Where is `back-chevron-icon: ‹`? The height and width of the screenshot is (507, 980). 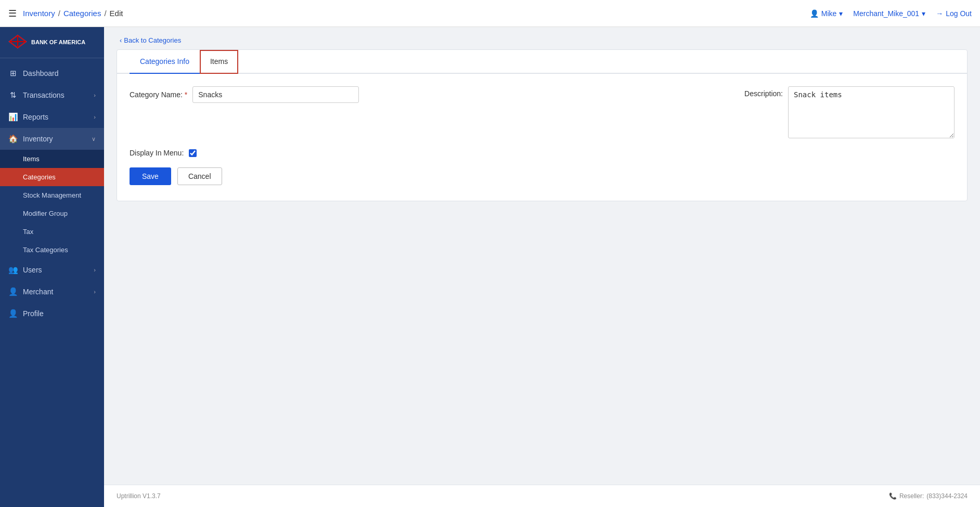 back-chevron-icon: ‹ is located at coordinates (121, 41).